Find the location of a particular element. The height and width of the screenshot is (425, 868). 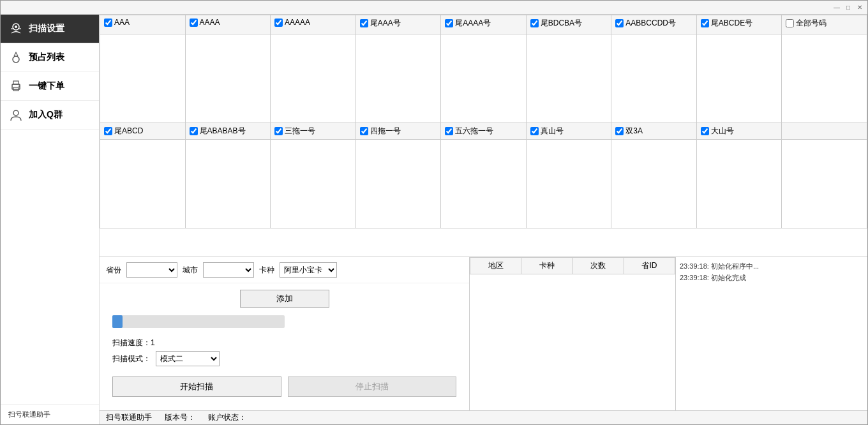

checkbox-text-tail-abcde: 尾ABCDE号 is located at coordinates (731, 23).